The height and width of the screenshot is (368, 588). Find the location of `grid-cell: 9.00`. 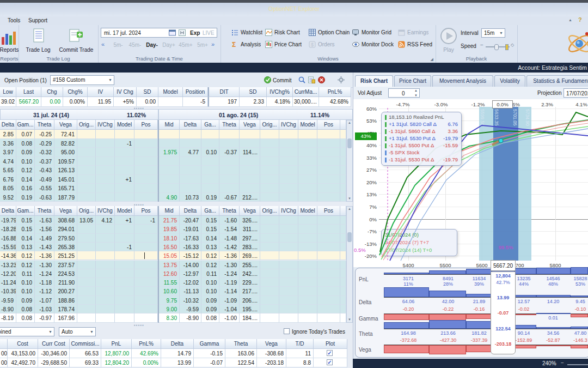

grid-cell: 9.00 is located at coordinates (169, 309).